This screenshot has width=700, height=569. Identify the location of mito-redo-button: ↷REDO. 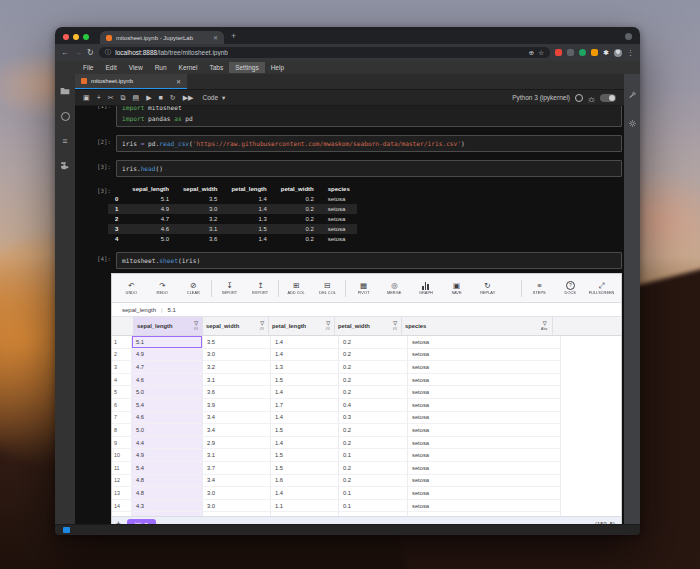
(162, 288).